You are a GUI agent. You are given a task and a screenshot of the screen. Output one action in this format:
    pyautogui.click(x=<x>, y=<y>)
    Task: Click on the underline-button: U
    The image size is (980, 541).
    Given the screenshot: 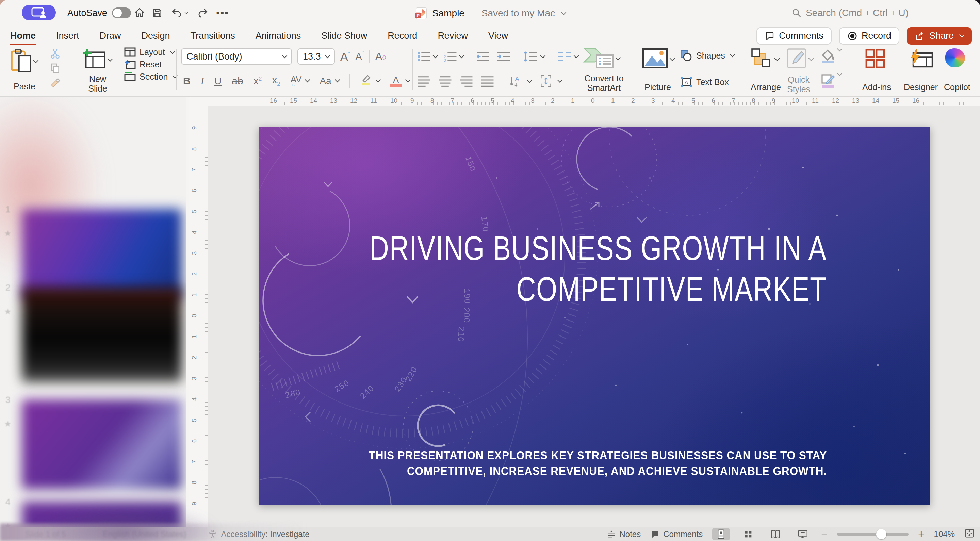 What is the action you would take?
    pyautogui.click(x=218, y=81)
    